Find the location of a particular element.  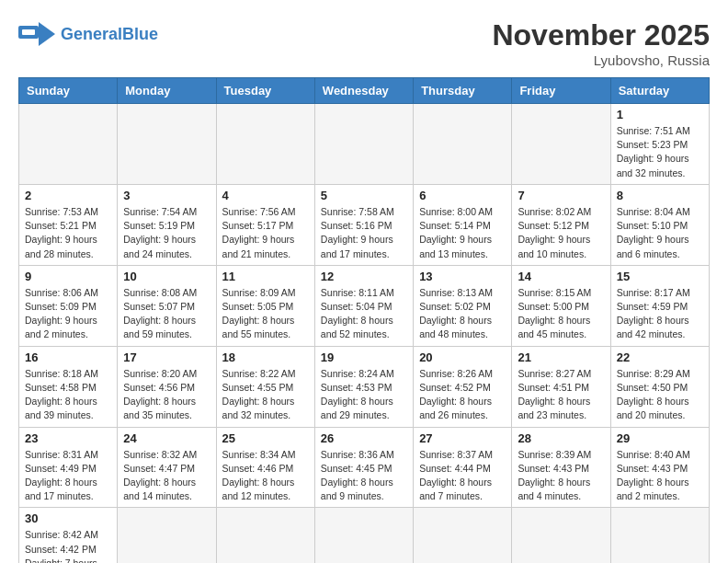

day-info: Sunrise: 8:42 AM Sunset: 4:42 PM Dayligh… is located at coordinates (68, 546).